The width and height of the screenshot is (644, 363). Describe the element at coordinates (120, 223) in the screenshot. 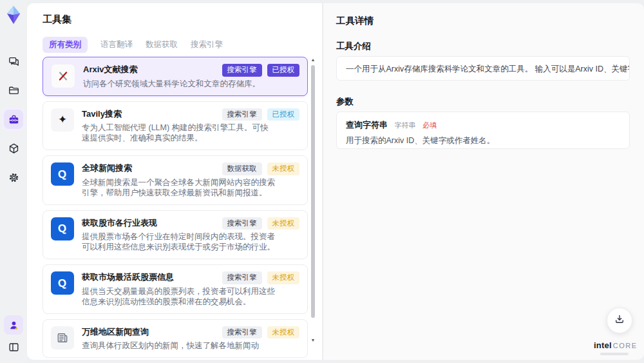

I see `tool-name: 获取股市各行业表现` at that location.